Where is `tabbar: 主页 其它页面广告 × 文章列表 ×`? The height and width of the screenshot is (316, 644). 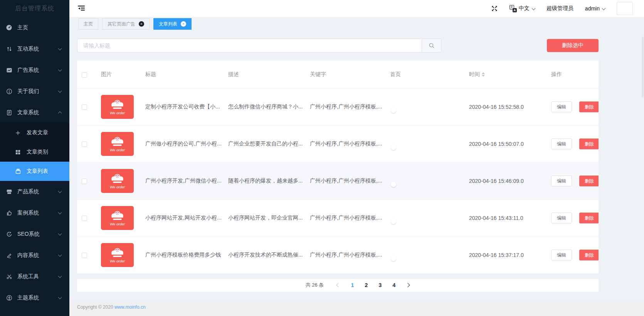 tabbar: 主页 其它页面广告 × 文章列表 × is located at coordinates (357, 26).